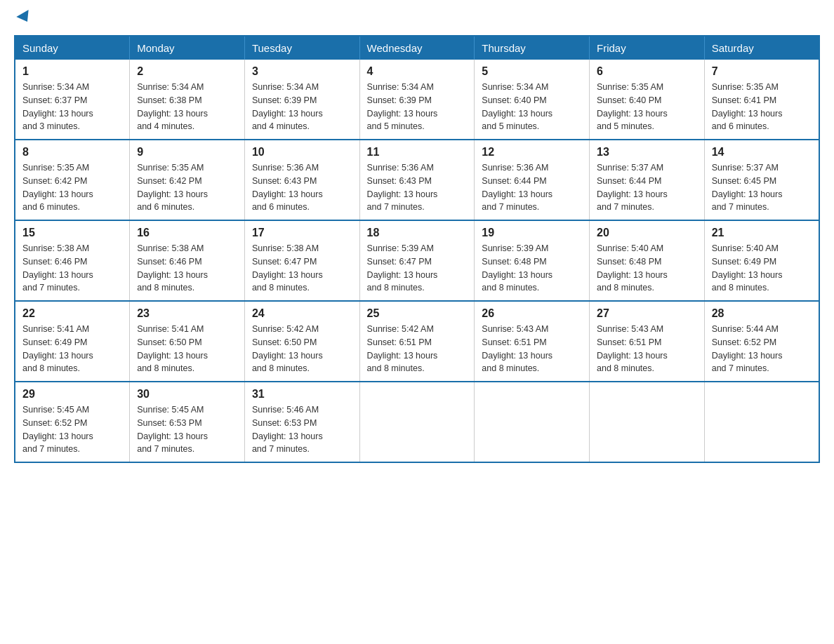 This screenshot has width=834, height=644. What do you see at coordinates (417, 152) in the screenshot?
I see `day-number: 11` at bounding box center [417, 152].